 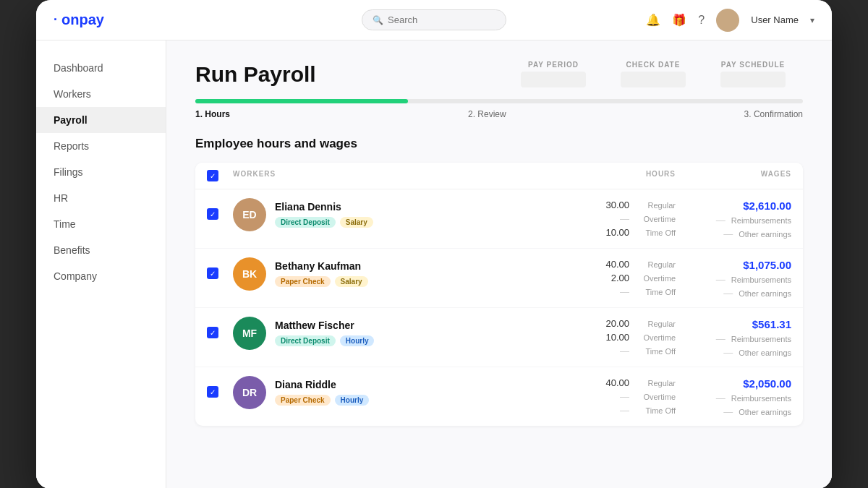 I want to click on check-date-group: CHECK DATE, so click(x=653, y=74).